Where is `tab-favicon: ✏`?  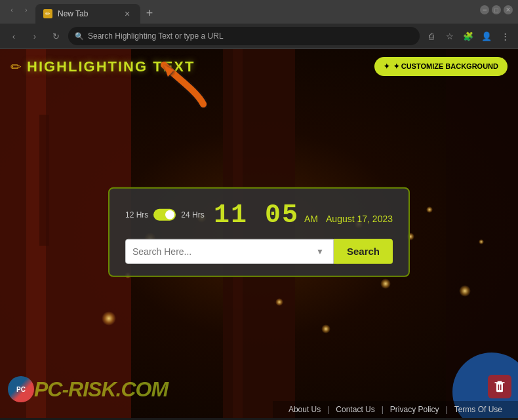
tab-favicon: ✏ is located at coordinates (48, 14).